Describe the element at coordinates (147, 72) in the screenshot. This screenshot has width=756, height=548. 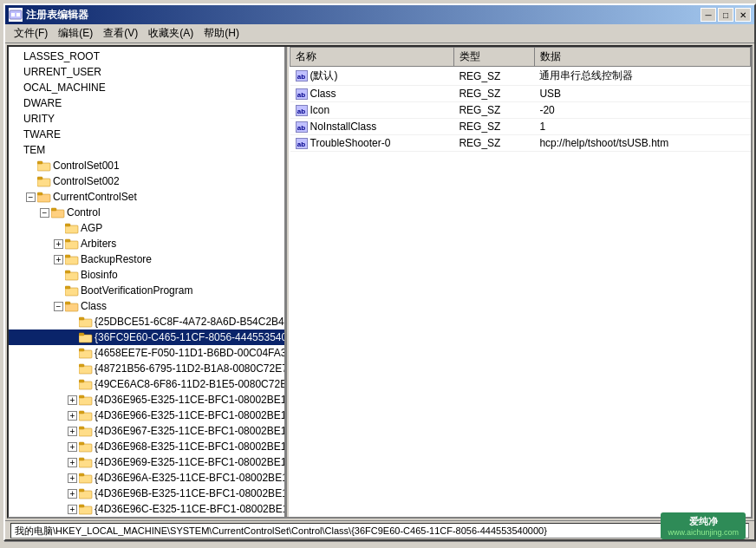
I see `tree-item-urrent_user: URRENT_USER` at that location.